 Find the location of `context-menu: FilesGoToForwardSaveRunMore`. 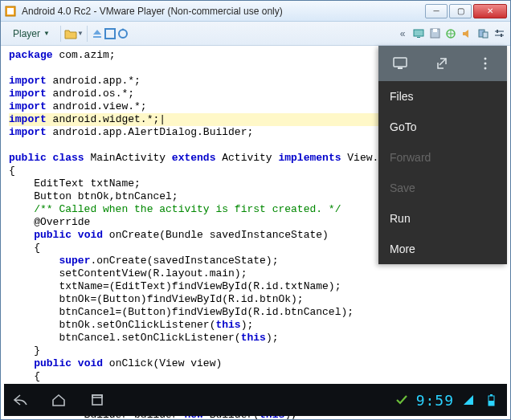

context-menu: FilesGoToForwardSaveRunMore is located at coordinates (443, 155).